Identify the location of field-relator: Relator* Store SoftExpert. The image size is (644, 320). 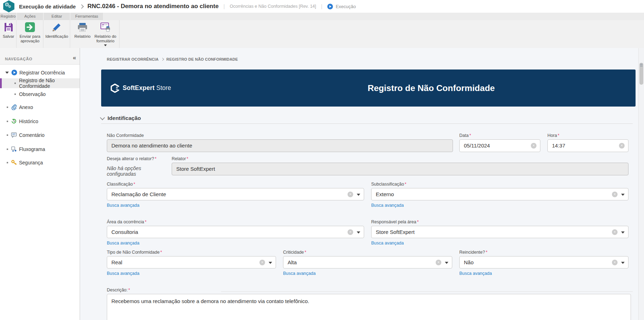
(400, 166).